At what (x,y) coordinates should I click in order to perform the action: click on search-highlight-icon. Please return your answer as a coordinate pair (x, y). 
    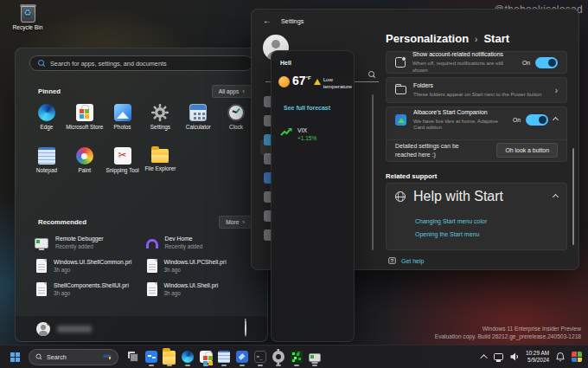
    Looking at the image, I should click on (107, 357).